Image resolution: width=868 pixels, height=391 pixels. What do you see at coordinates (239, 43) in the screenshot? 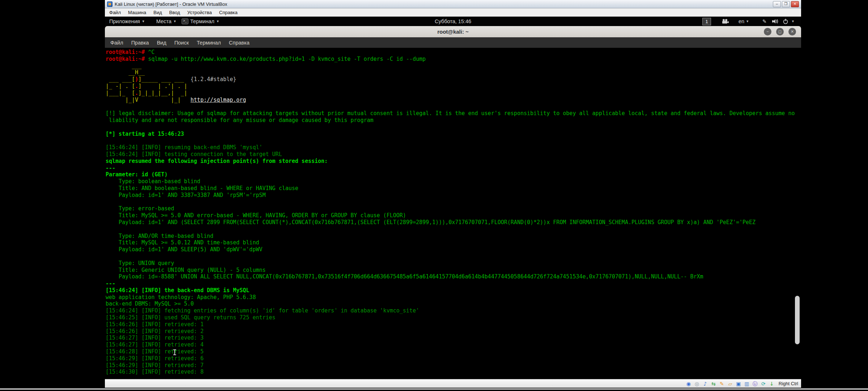
I see `terminal-menu-Справка: Справка` at bounding box center [239, 43].